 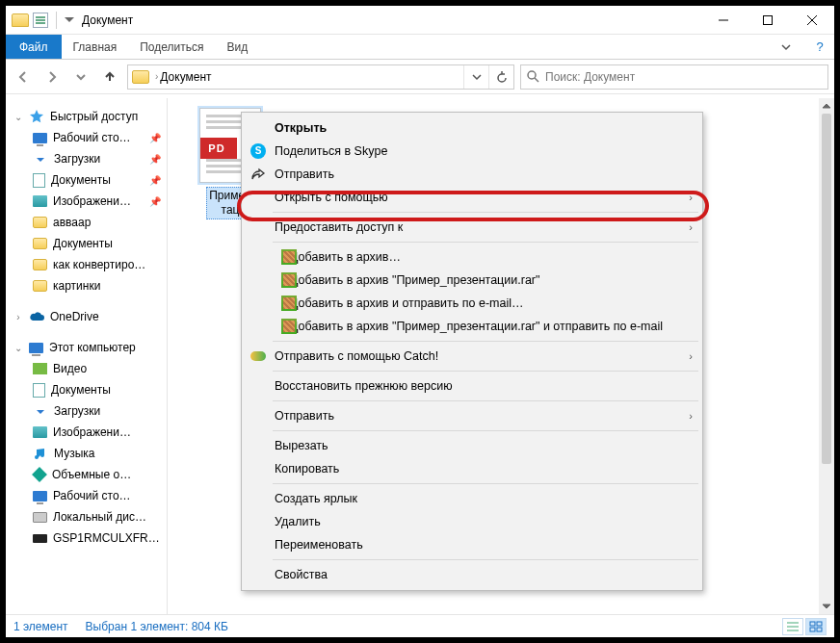 I want to click on menu-item: Удалить, so click(x=472, y=522).